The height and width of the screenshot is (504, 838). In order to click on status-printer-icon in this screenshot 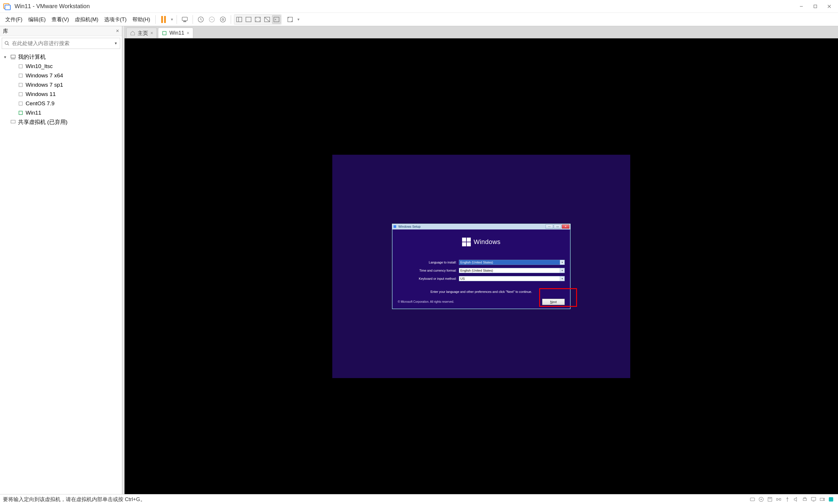, I will do `click(805, 499)`.